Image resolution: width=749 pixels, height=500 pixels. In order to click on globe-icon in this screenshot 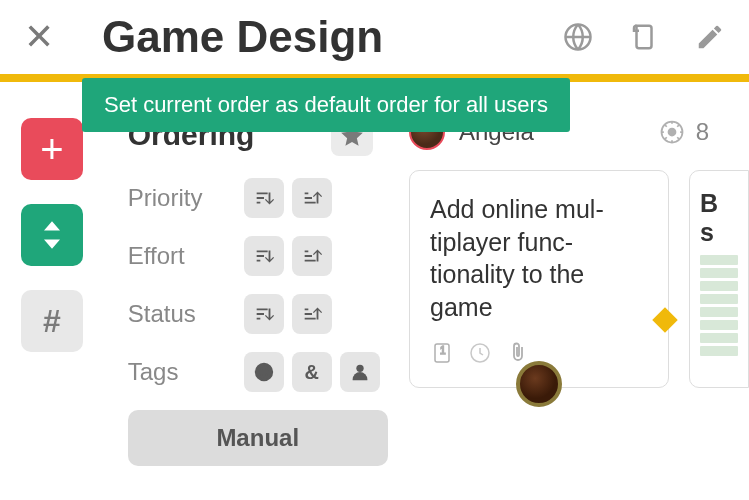, I will do `click(578, 37)`.